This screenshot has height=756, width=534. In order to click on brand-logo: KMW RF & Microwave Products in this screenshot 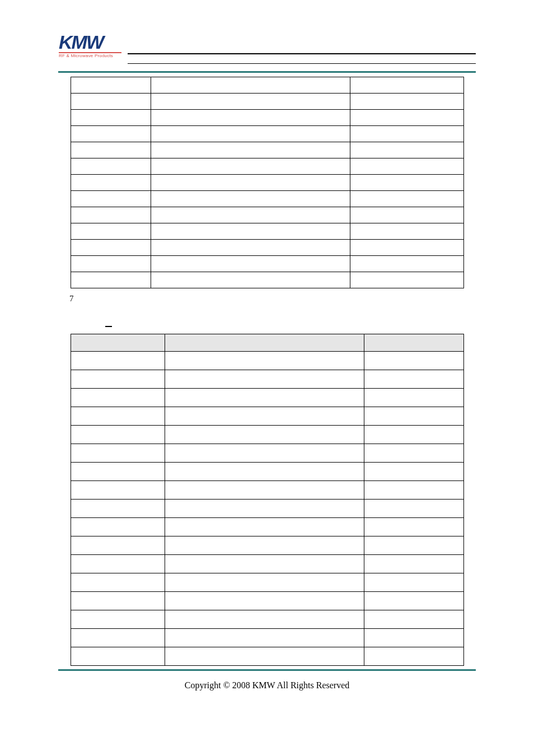, I will do `click(91, 50)`.